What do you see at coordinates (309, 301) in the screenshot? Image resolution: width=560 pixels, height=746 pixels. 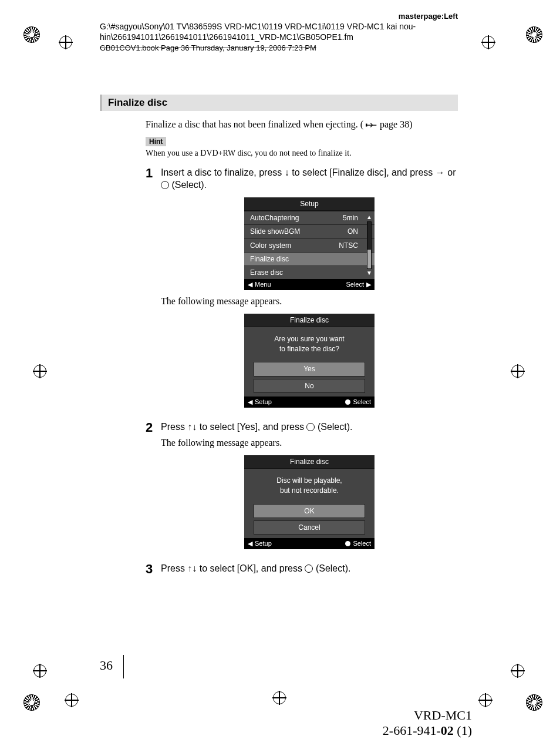 I see `step1-followup: The following message appears.` at bounding box center [309, 301].